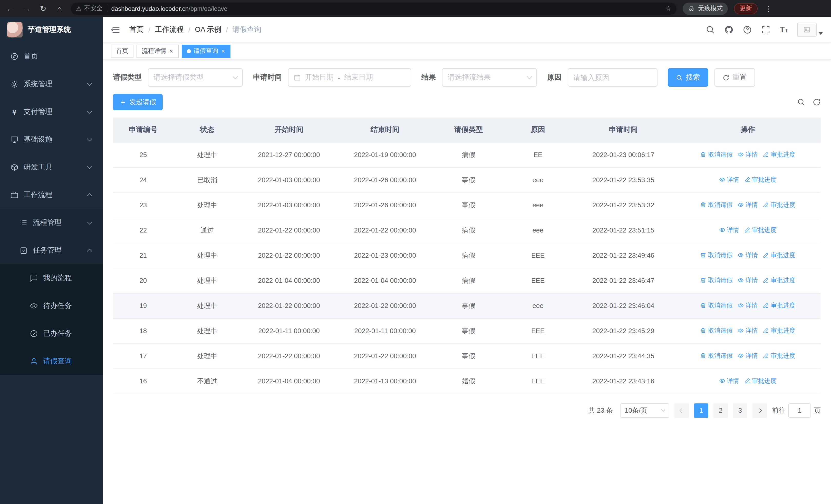 The height and width of the screenshot is (504, 831). What do you see at coordinates (51, 57) in the screenshot?
I see `sidebar-item-home: 首页` at bounding box center [51, 57].